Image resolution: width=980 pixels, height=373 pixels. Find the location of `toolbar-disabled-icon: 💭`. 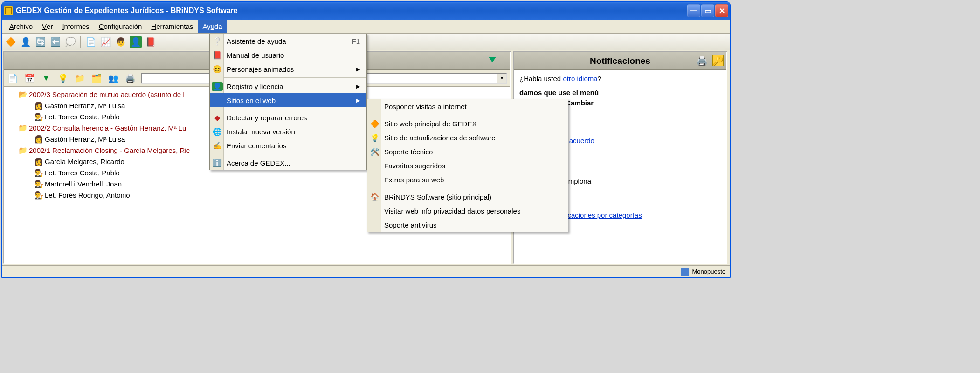

toolbar-disabled-icon: 💭 is located at coordinates (70, 42).